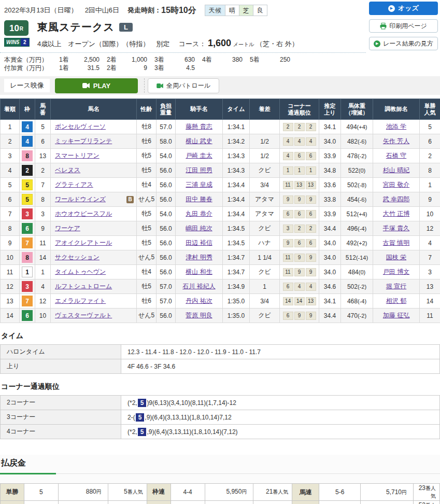  What do you see at coordinates (396, 301) in the screenshot?
I see `trainer-link: 相沢 郁` at bounding box center [396, 301].